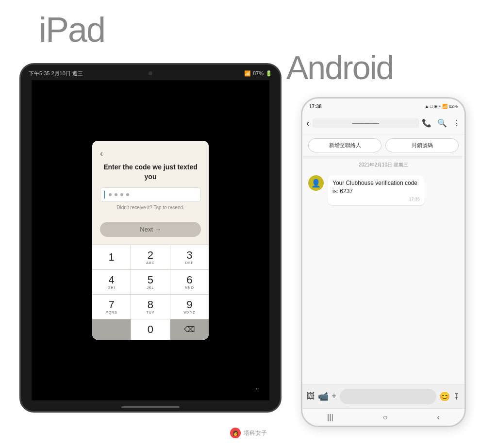 The image size is (497, 448). I want to click on ipad-status-left: 下午5:35 2月10日 週三, so click(56, 74).